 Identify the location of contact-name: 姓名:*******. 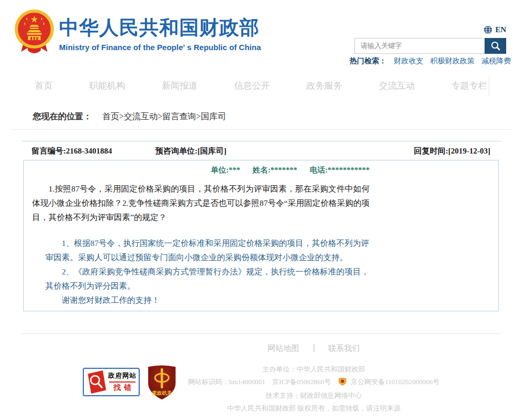
(275, 170).